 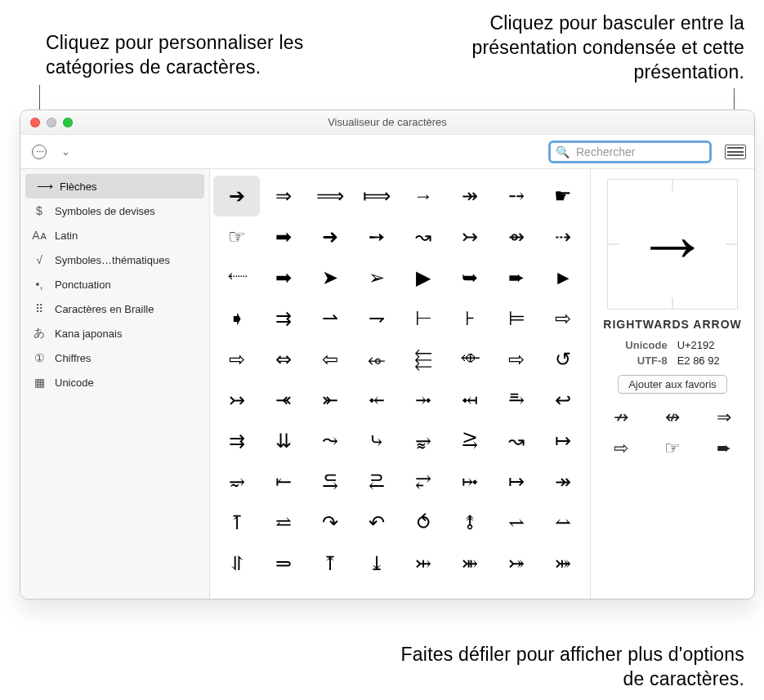 What do you see at coordinates (114, 211) in the screenshot?
I see `sidebar-item-1: $Symboles de devises` at bounding box center [114, 211].